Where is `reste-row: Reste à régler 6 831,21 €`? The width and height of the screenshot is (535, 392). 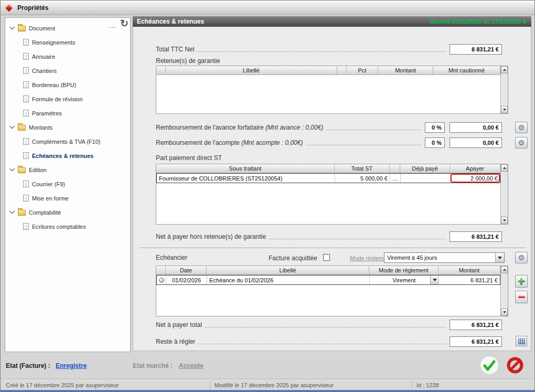
reste-row: Reste à régler 6 831,21 € is located at coordinates (329, 342).